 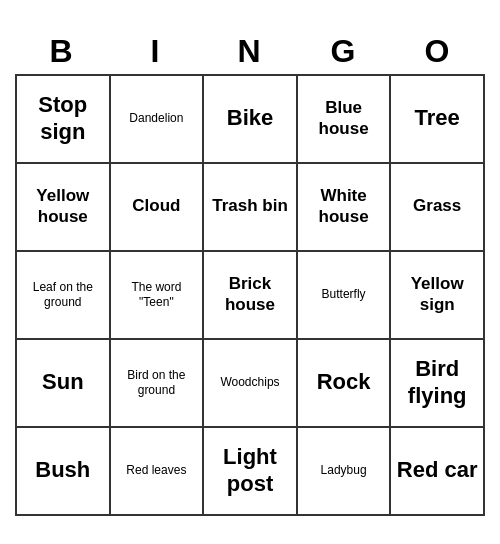 What do you see at coordinates (438, 52) in the screenshot?
I see `header-letter: O` at bounding box center [438, 52].